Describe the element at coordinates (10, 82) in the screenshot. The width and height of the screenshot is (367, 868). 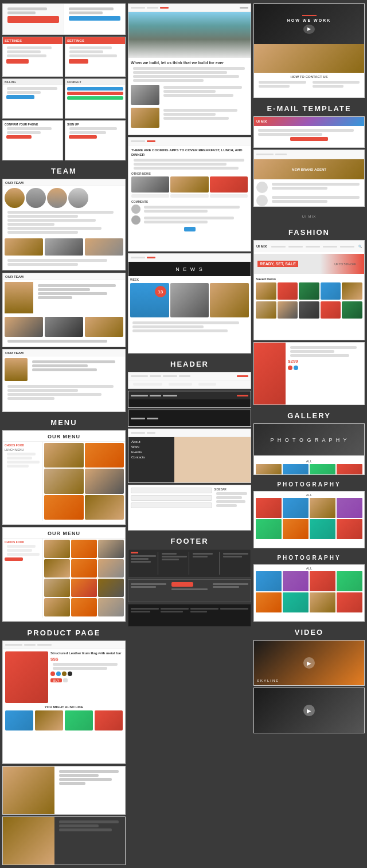
I see `billing-label: BILLING` at that location.